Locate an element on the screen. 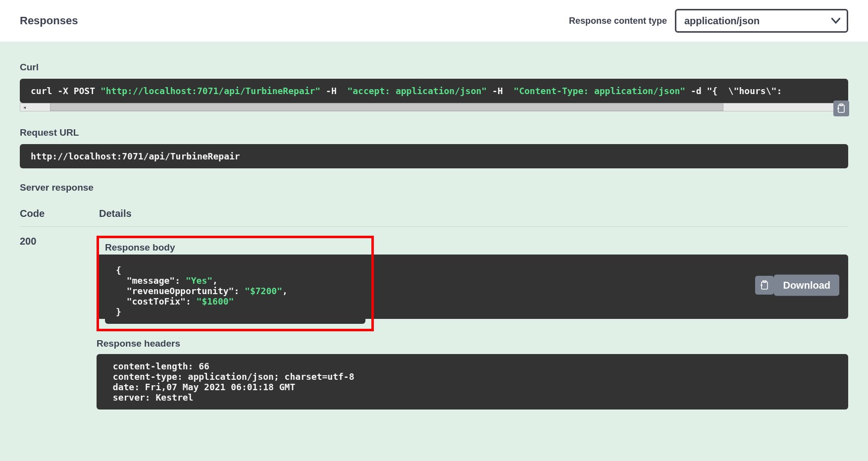  request-url-section: Request URL http://localhost:7071/api/Tu… is located at coordinates (434, 148).